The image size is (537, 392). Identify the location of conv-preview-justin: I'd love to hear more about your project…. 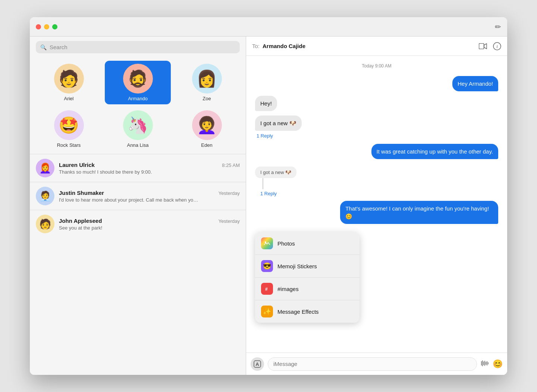
(130, 200).